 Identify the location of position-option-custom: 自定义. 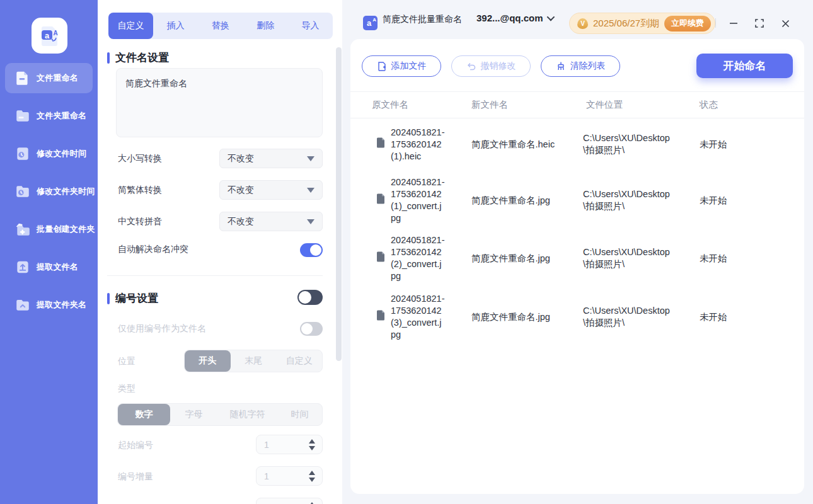
(299, 361).